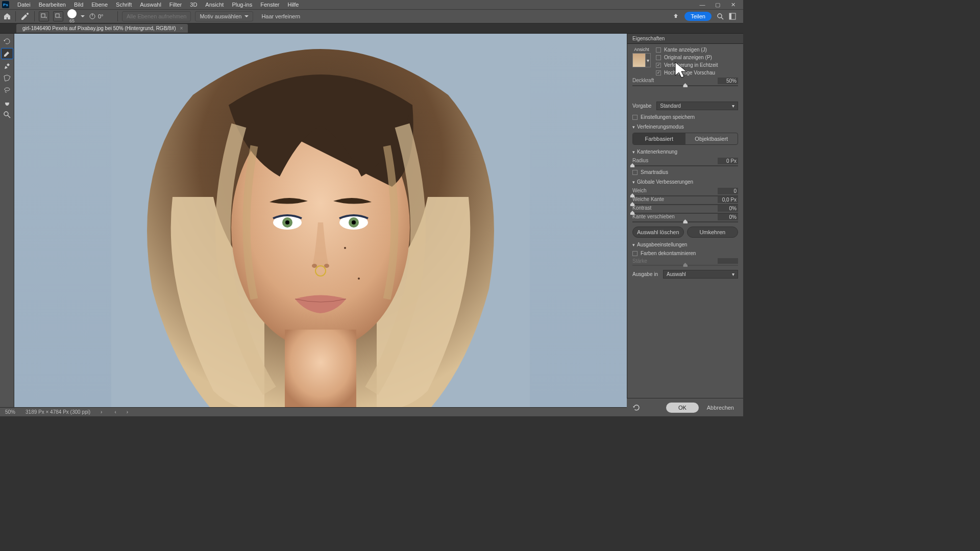 The width and height of the screenshot is (980, 551). I want to click on app-logo: Ps, so click(6, 5).